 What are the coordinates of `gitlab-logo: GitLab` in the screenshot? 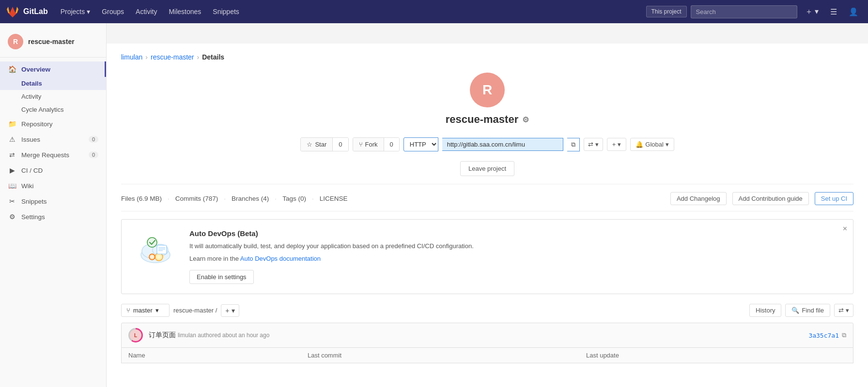 It's located at (27, 12).